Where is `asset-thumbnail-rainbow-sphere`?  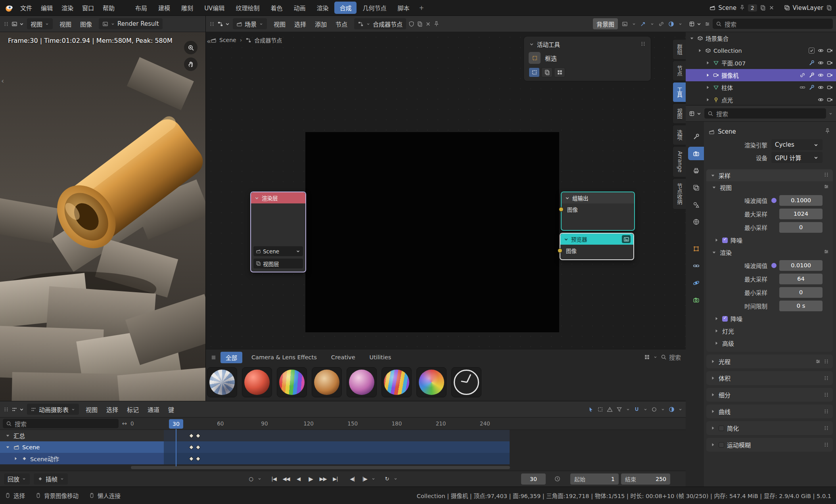
asset-thumbnail-rainbow-sphere is located at coordinates (431, 382).